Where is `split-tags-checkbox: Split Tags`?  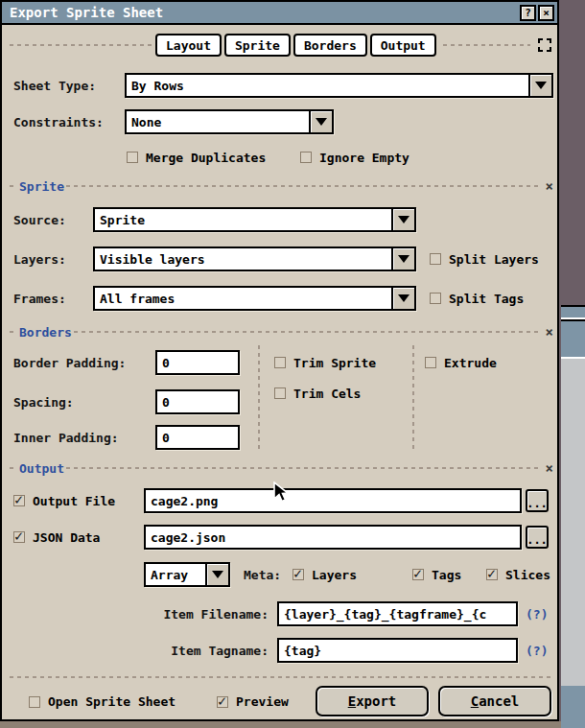 split-tags-checkbox: Split Tags is located at coordinates (477, 298).